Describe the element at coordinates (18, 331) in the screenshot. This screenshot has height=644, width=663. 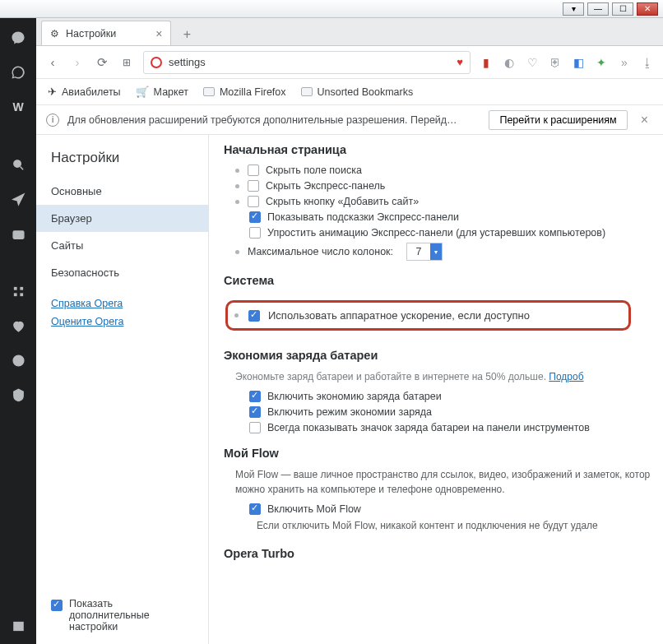
I see `app-sidebar: W` at that location.